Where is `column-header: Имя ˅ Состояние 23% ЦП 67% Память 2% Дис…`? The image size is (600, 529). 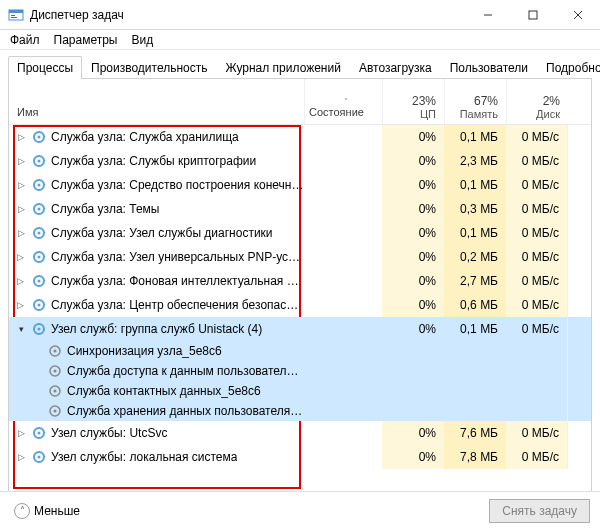
column-header: Имя ˅ Состояние 23% ЦП 67% Память 2% Дис… is located at coordinates (300, 102).